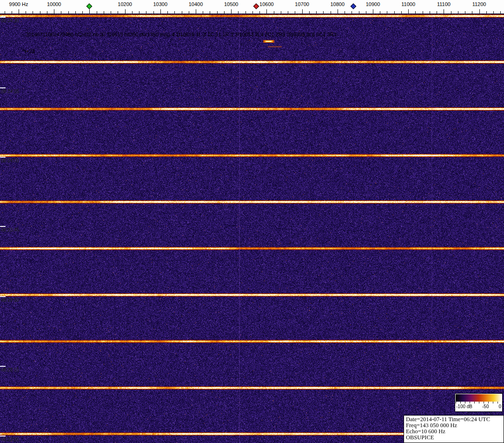  I want to click on db-scale-legend: -100 dB -50 0, so click(479, 403).